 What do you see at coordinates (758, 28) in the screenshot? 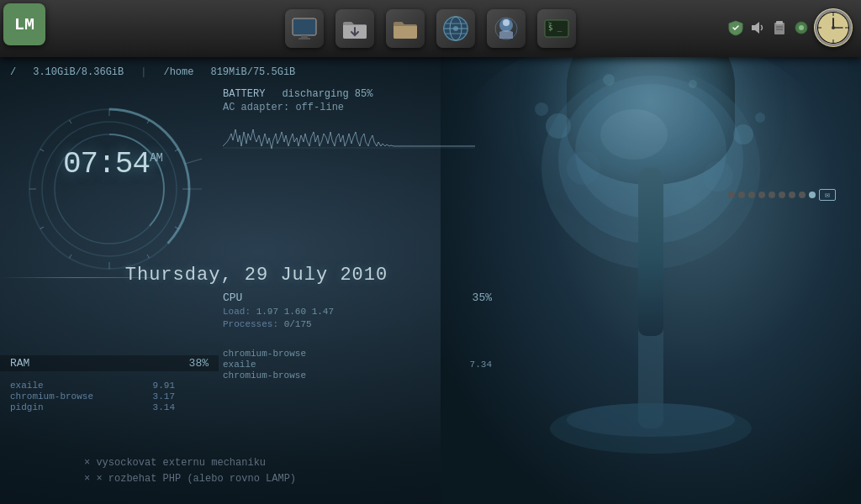
I see `volume-tray-icon` at bounding box center [758, 28].